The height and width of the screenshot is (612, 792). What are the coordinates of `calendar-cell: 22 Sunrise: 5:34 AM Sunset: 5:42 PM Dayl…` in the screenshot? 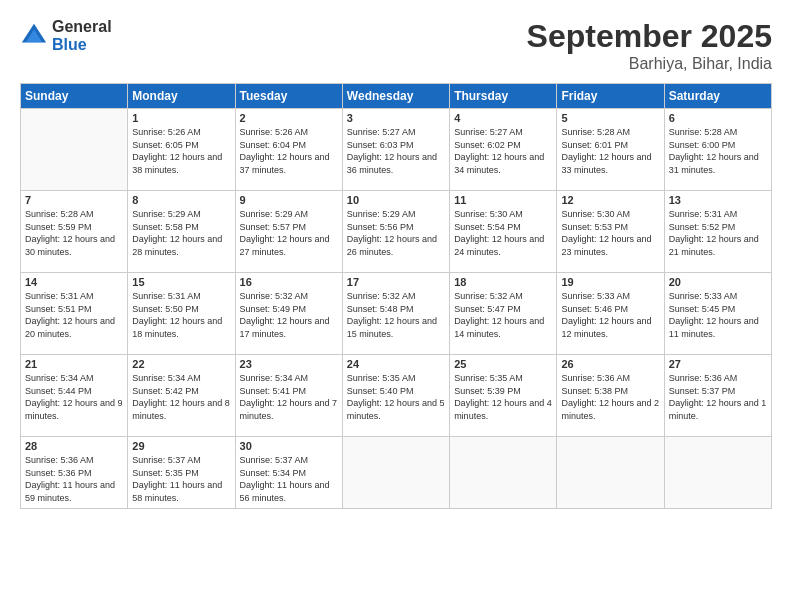 It's located at (182, 396).